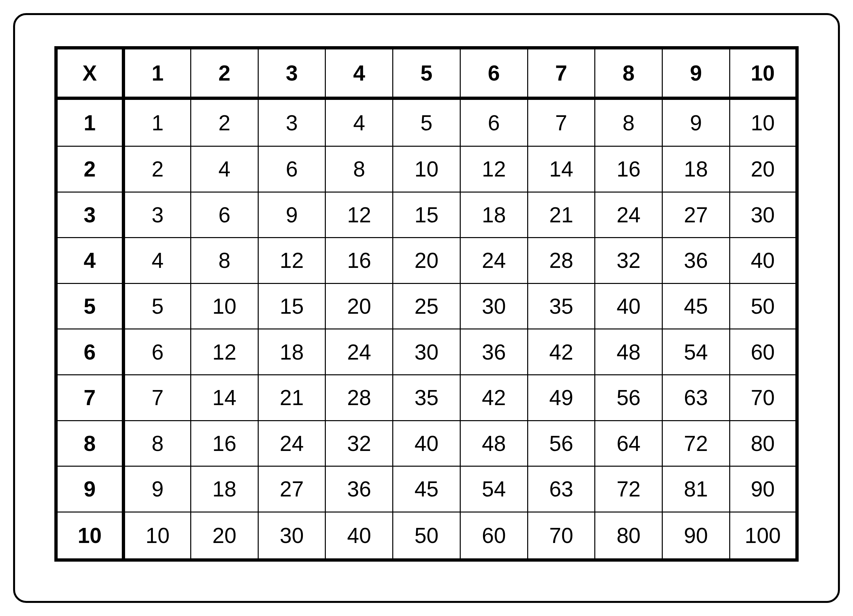 Image resolution: width=853 pixels, height=616 pixels. I want to click on col-header: 2, so click(224, 73).